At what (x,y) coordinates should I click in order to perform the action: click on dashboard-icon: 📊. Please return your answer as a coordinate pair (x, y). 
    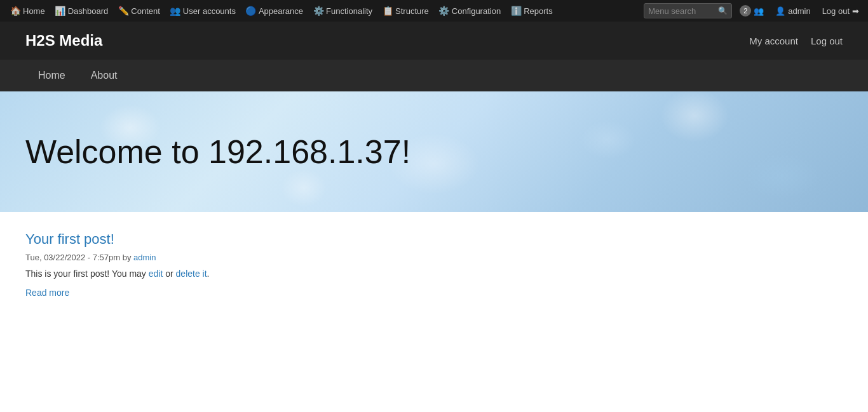
    Looking at the image, I should click on (60, 11).